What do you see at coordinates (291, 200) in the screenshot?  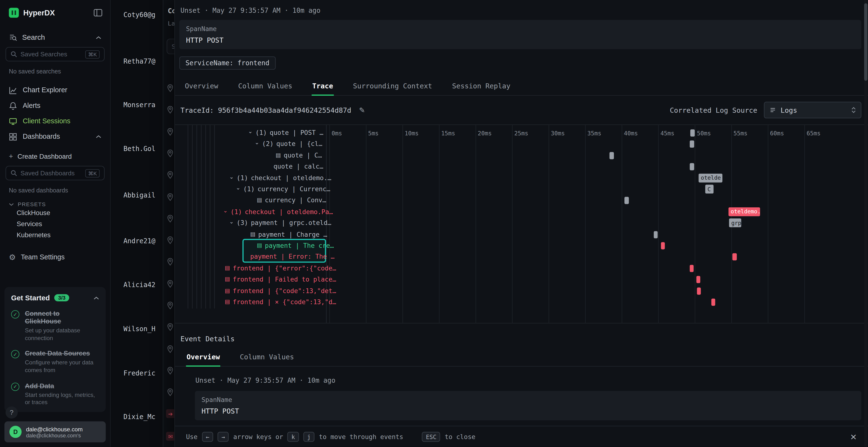 I see `trace-tree-row: ▤currency | Conv…` at bounding box center [291, 200].